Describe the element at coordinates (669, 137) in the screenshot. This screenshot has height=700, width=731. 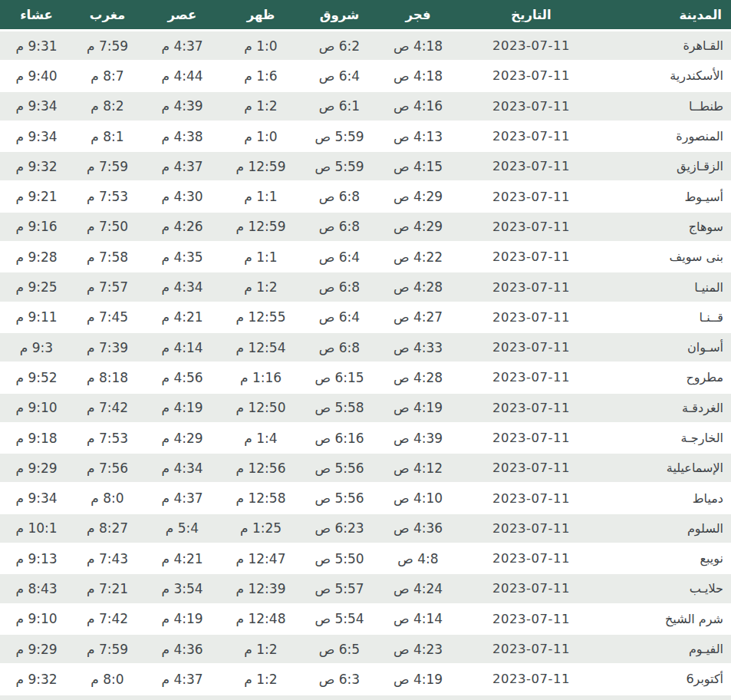
I see `cell-city: المنصورة` at that location.